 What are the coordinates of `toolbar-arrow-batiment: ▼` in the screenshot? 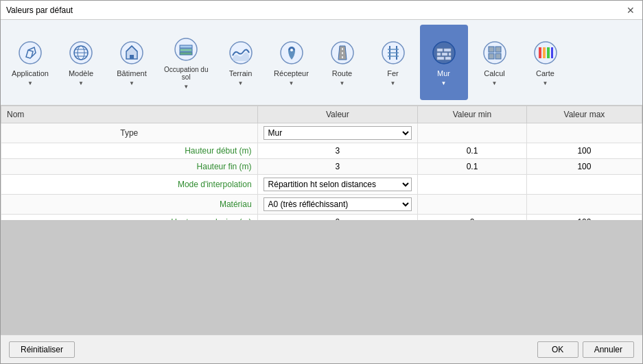 It's located at (132, 84).